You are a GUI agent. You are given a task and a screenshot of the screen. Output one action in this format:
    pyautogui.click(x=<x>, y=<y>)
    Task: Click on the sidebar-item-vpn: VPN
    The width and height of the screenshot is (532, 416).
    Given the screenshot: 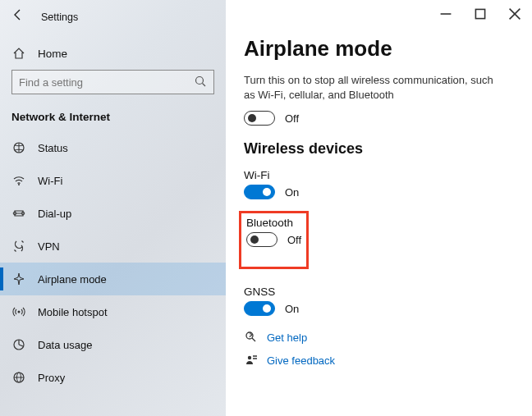 What is the action you would take?
    pyautogui.click(x=113, y=246)
    